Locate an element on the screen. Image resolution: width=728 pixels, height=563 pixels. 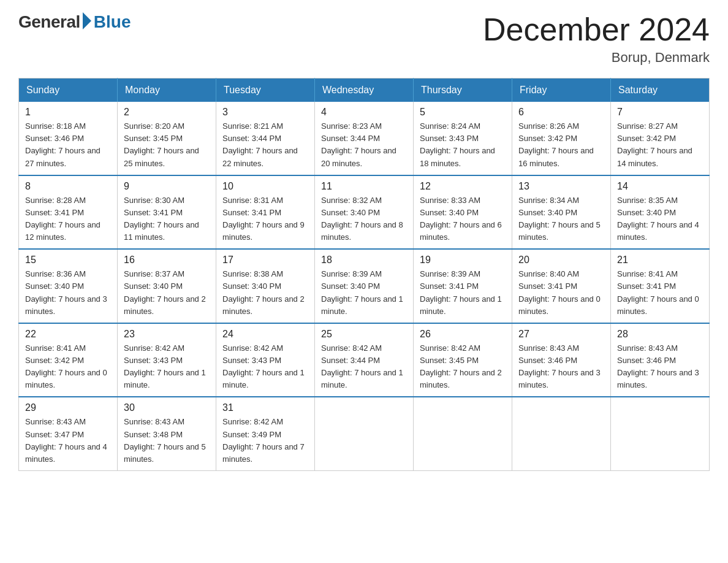
calendar-day-cell: 21 Sunrise: 8:41 AMSunset: 3:41 PMDaylig… is located at coordinates (661, 286).